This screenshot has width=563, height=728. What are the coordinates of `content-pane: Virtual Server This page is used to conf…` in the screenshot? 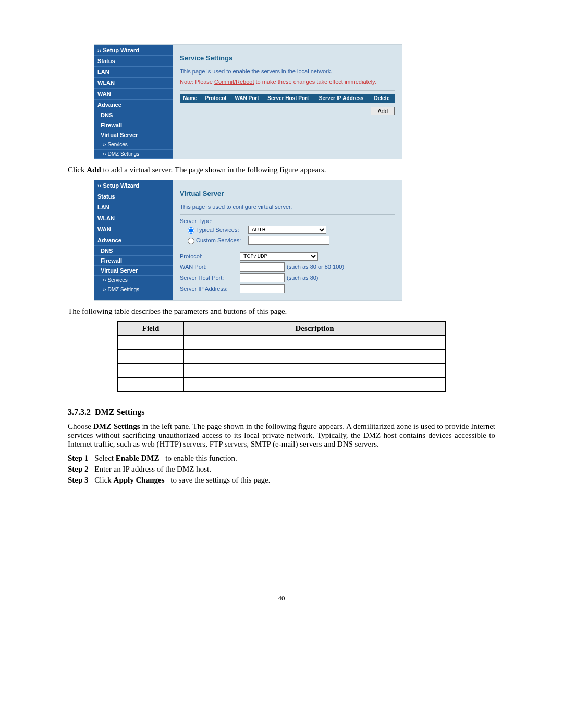 It's located at (287, 240).